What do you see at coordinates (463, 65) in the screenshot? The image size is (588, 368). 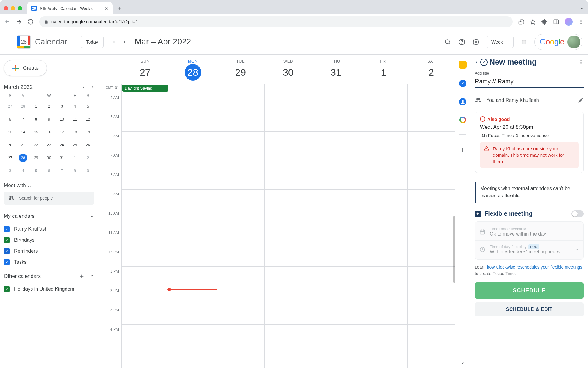 I see `keep-icon` at bounding box center [463, 65].